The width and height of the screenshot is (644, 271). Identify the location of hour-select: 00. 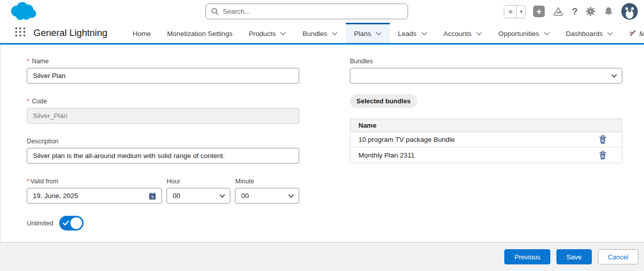
(198, 196).